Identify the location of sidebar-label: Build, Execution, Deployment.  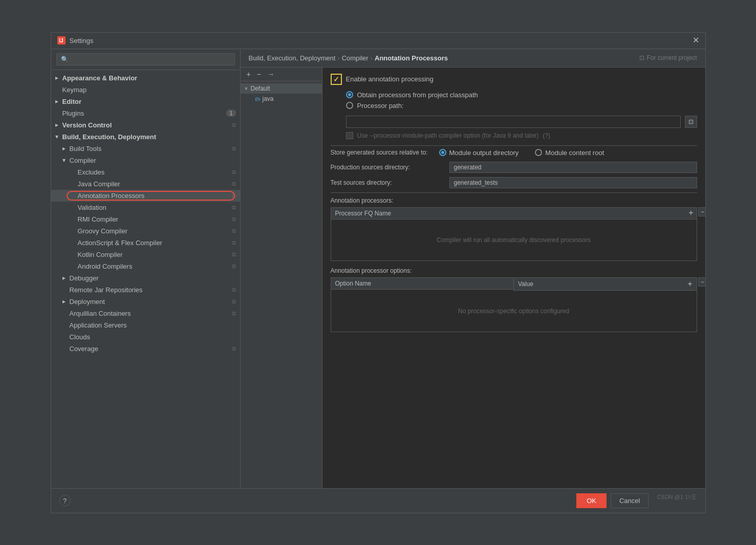
(149, 137).